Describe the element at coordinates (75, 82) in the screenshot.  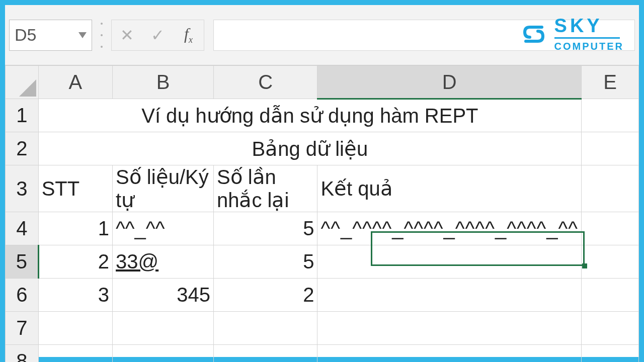
I see `col-header-A: A` at that location.